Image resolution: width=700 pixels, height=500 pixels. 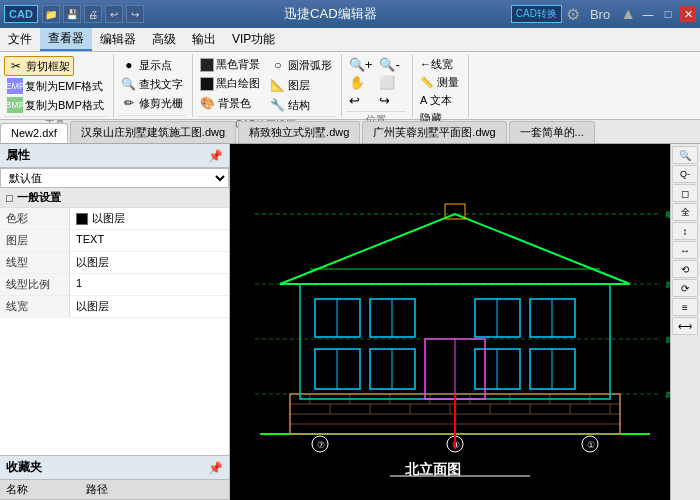 What do you see at coordinates (299, 132) in the screenshot?
I see `tab-jingzhi: 精致独立式别墅.dwg` at bounding box center [299, 132].